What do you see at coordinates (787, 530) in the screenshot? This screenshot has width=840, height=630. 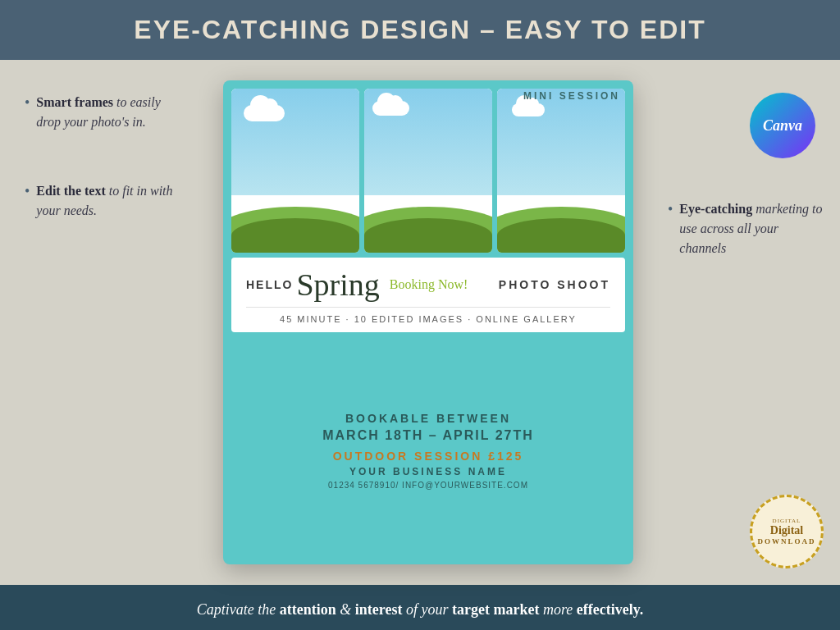 I see `digital-main-text: Digital` at bounding box center [787, 530].